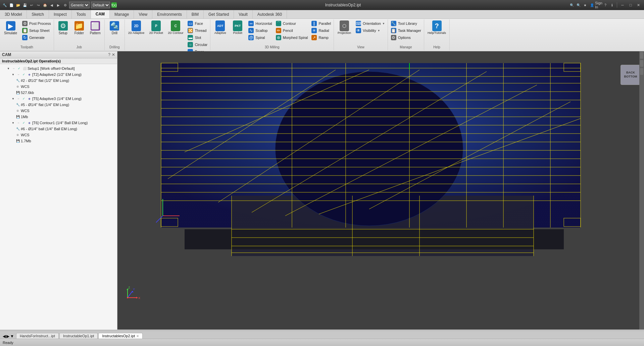  What do you see at coordinates (197, 38) in the screenshot?
I see `slot-button: ▬ Slot` at bounding box center [197, 38].